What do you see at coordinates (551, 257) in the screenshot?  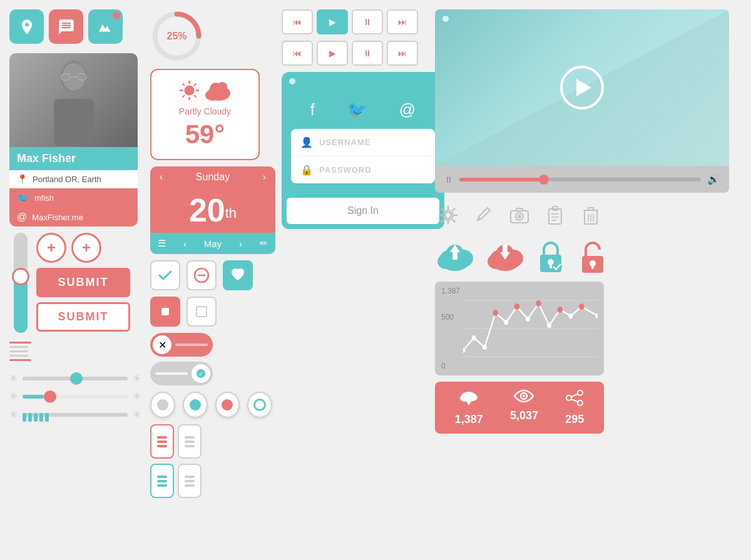 I see `lock-icon-item` at bounding box center [551, 257].